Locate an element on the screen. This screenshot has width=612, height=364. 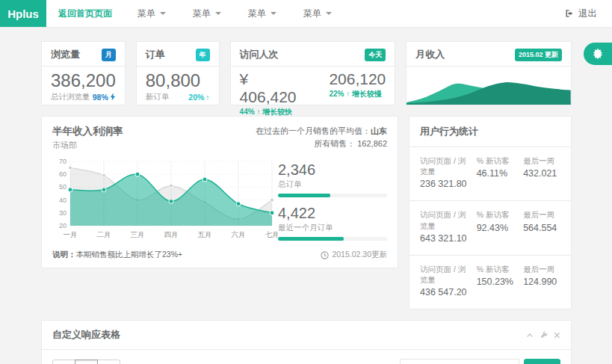
theme-settings-button is located at coordinates (598, 54).